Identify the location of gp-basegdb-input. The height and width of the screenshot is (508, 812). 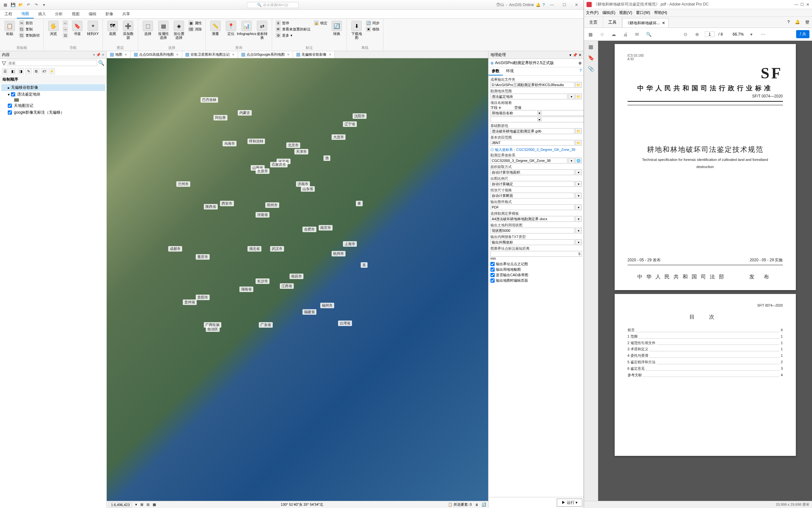
(532, 131).